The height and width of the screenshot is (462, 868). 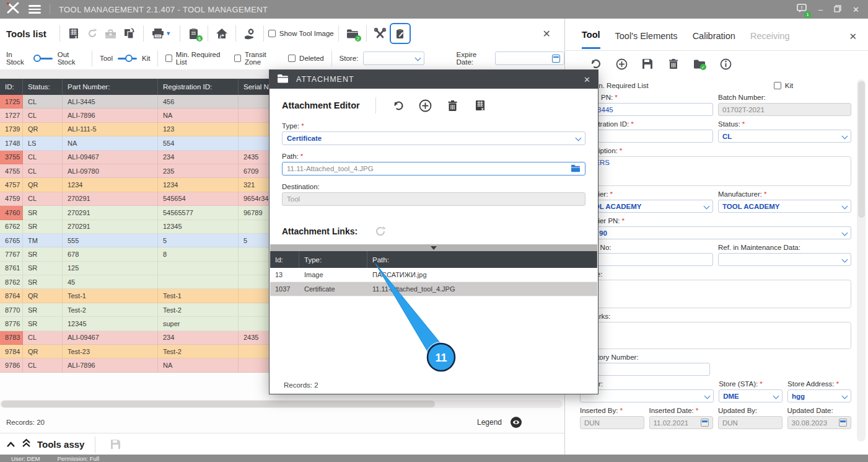 What do you see at coordinates (434, 248) in the screenshot?
I see `links-splitter-handle` at bounding box center [434, 248].